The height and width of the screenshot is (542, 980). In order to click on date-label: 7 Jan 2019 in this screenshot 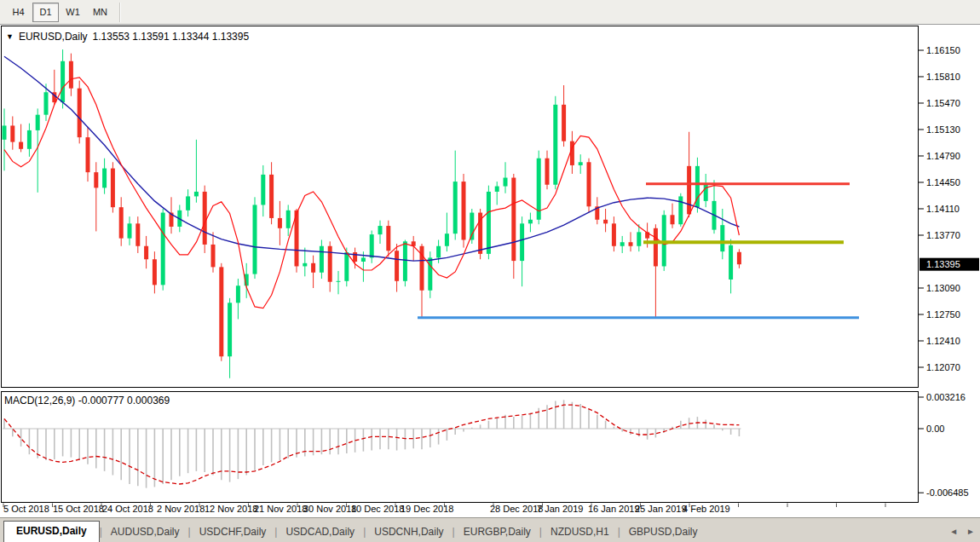, I will do `click(560, 509)`.